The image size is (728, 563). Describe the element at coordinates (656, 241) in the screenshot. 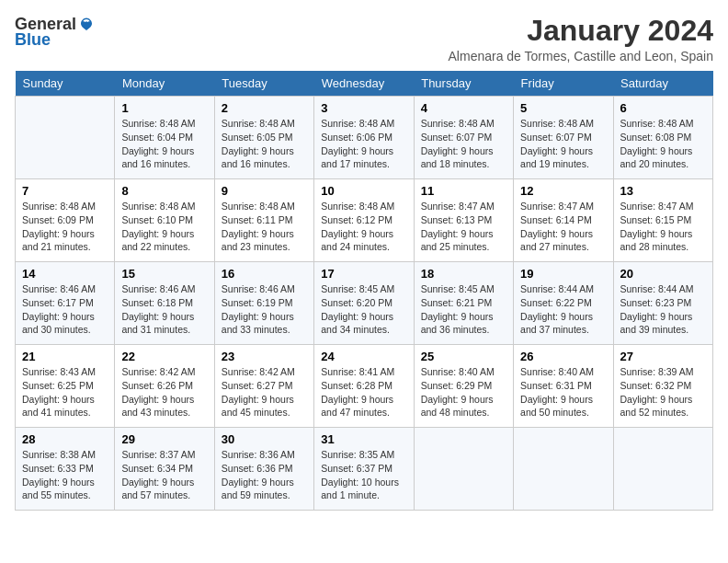

I see `daylight-hours: Daylight: 9 hours and 28 minutes.` at that location.